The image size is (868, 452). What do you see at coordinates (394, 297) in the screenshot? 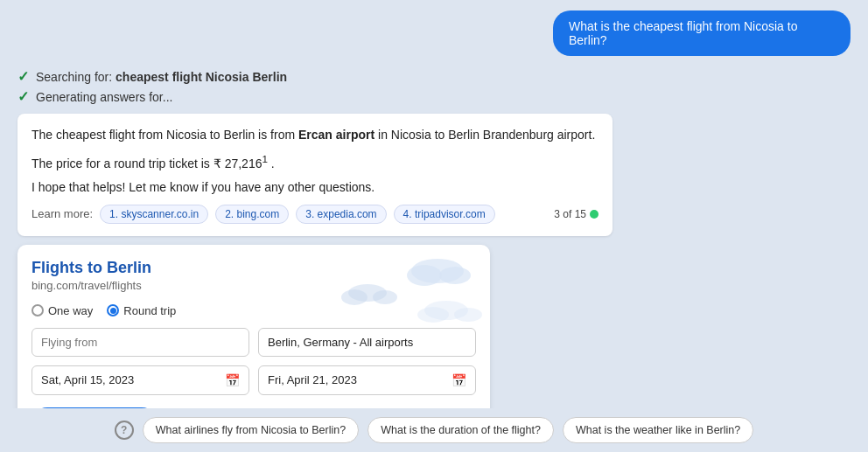
I see `cloud-decoration` at bounding box center [394, 297].